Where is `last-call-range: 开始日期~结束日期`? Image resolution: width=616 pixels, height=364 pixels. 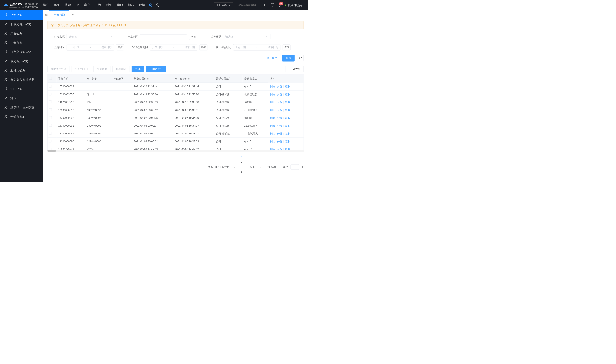 last-call-range: 开始日期~结束日期 is located at coordinates (257, 48).